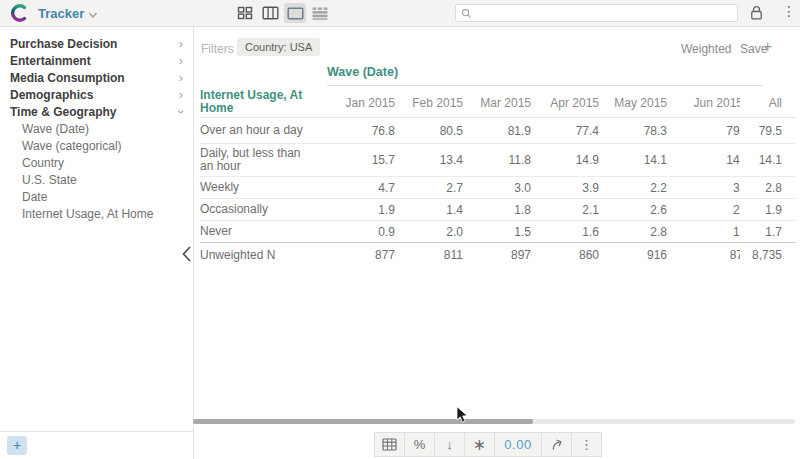  What do you see at coordinates (768, 47) in the screenshot?
I see `add-analysis-button: +` at bounding box center [768, 47].